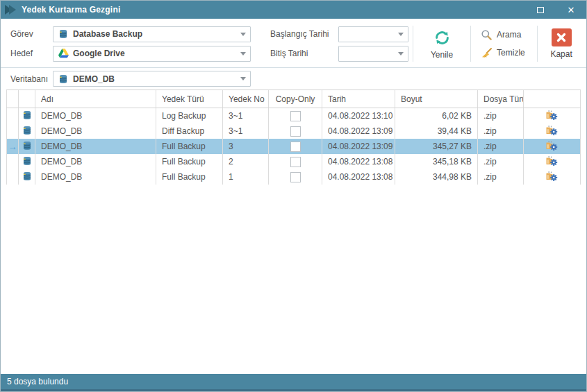  What do you see at coordinates (190, 131) in the screenshot?
I see `row-backup-type-cell: Diff Backup` at bounding box center [190, 131].